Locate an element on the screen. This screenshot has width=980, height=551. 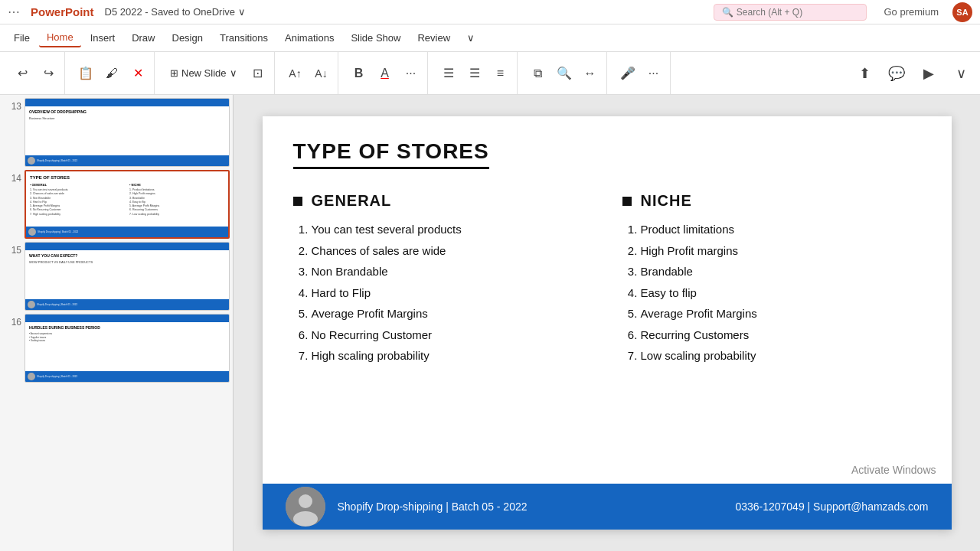
bold-button: B is located at coordinates (359, 73).